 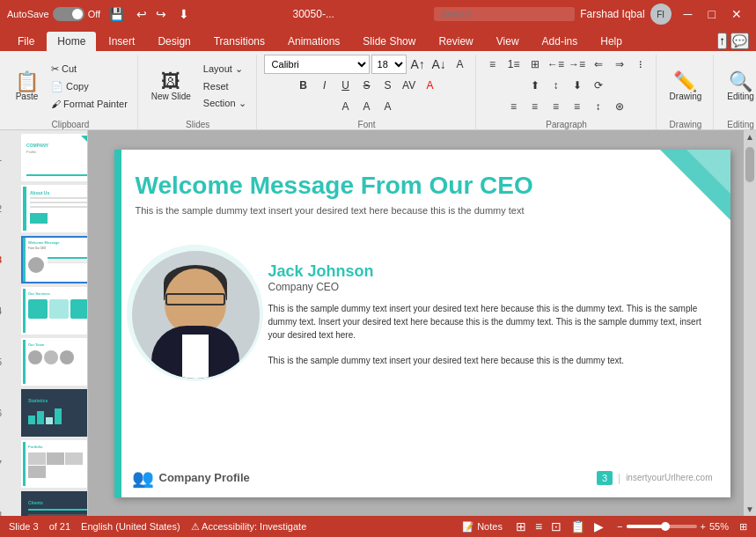 I want to click on new-slide-button: 🖼 New Slide, so click(x=171, y=86).